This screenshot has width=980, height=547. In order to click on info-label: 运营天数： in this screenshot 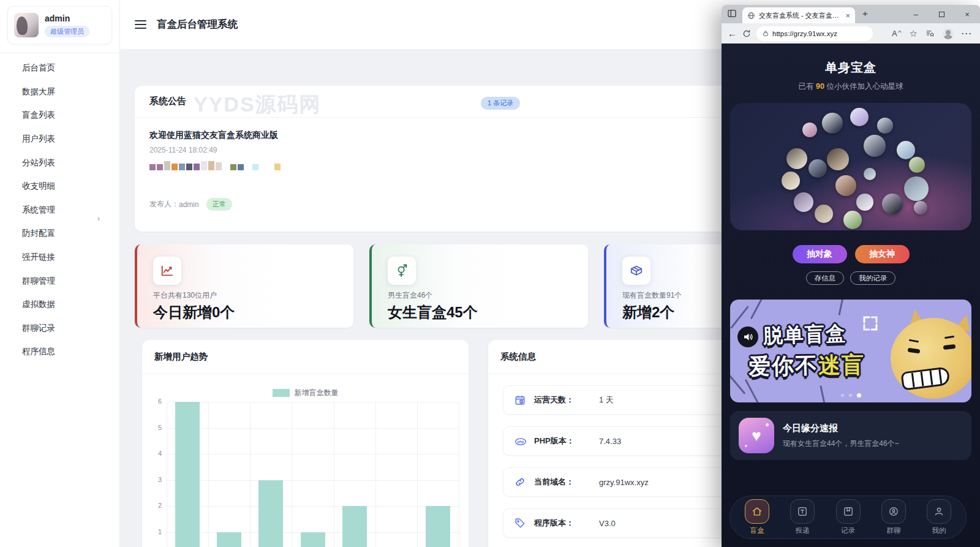, I will do `click(562, 400)`.